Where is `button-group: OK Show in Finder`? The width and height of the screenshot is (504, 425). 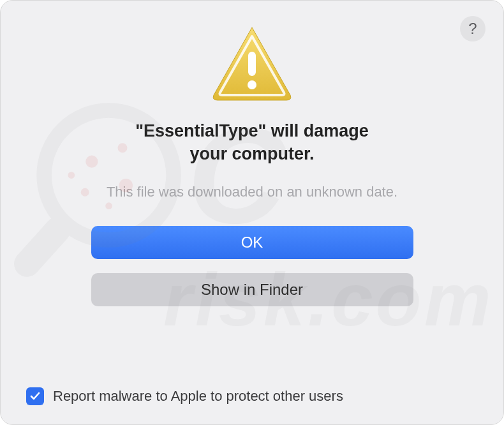
button-group: OK Show in Finder is located at coordinates (253, 266).